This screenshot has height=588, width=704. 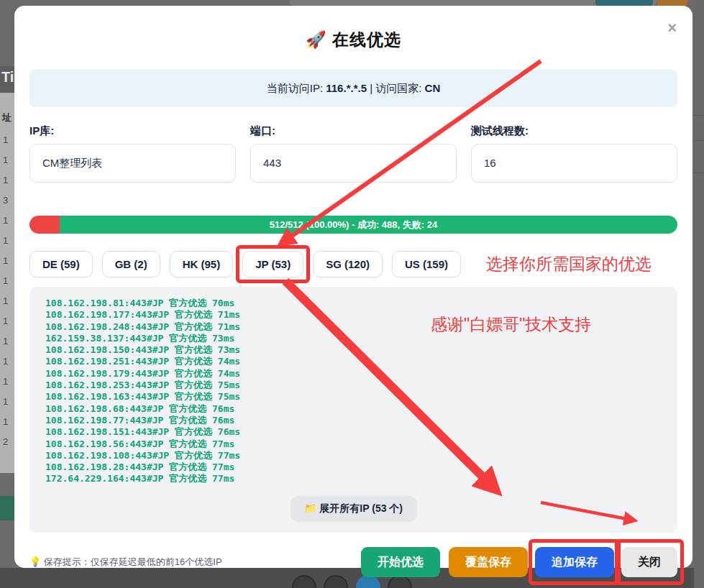 I want to click on result-line: 108.162.198.77:443#JP 官方优选 76ms, so click(x=361, y=421).